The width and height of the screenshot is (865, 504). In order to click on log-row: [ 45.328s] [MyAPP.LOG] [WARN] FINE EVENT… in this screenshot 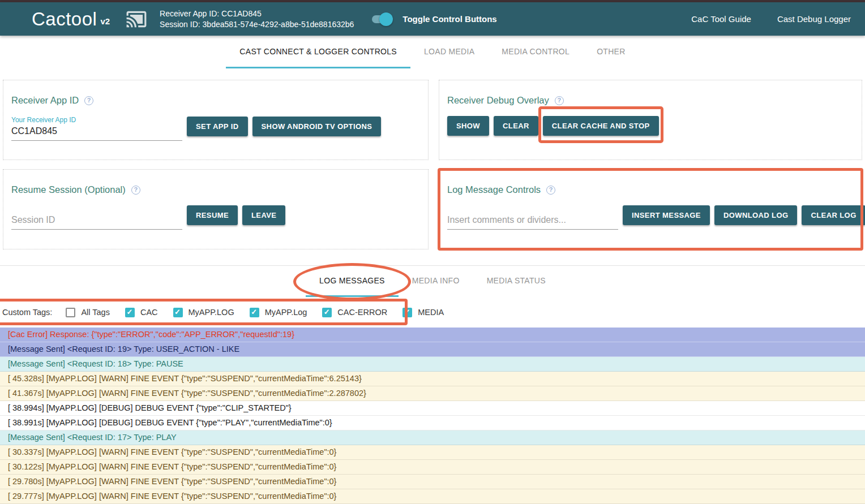, I will do `click(432, 379)`.